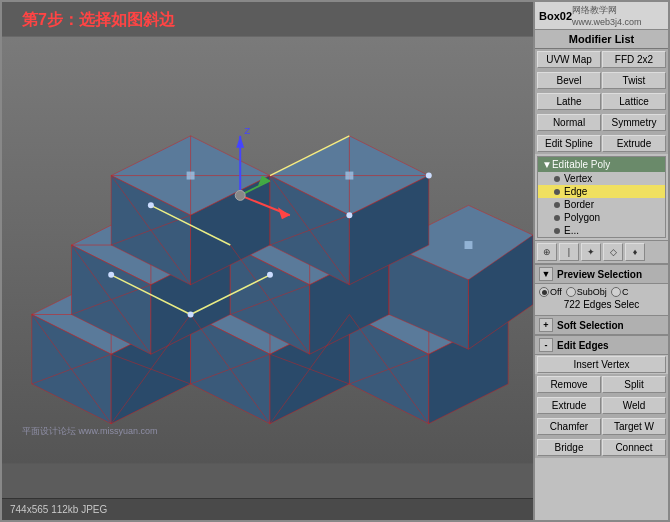  Describe the element at coordinates (602, 122) in the screenshot. I see `btn-grid-4: Normal Symmetry` at that location.